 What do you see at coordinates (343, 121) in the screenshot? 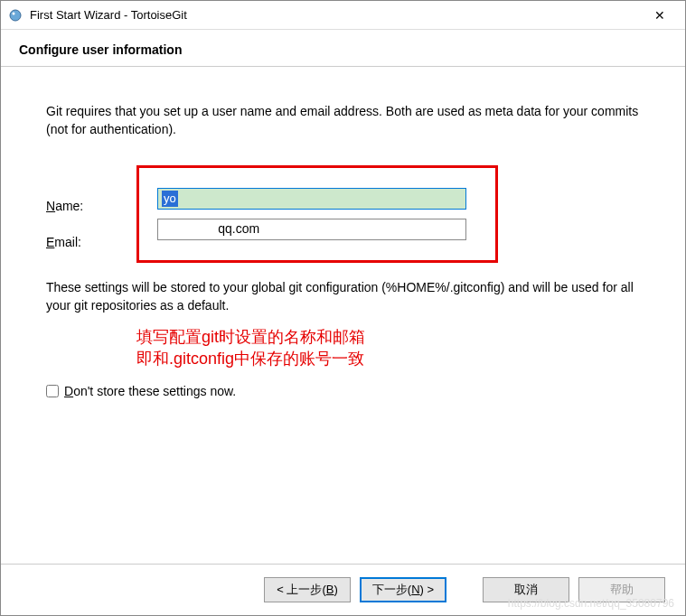
I see `description-text: Git requires that you set up a user name…` at bounding box center [343, 121].